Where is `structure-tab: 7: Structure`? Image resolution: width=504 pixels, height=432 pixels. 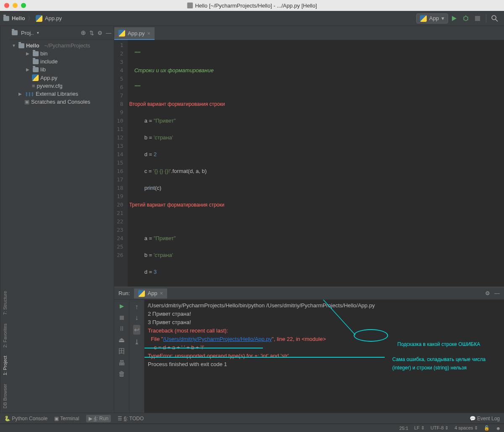
structure-tab: 7: Structure is located at coordinates (5, 303).